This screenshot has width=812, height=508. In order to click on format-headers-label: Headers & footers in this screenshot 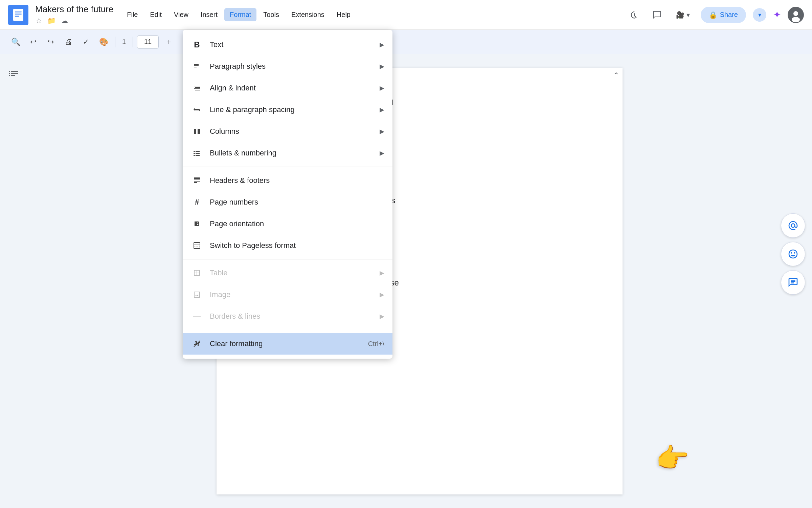, I will do `click(297, 181)`.